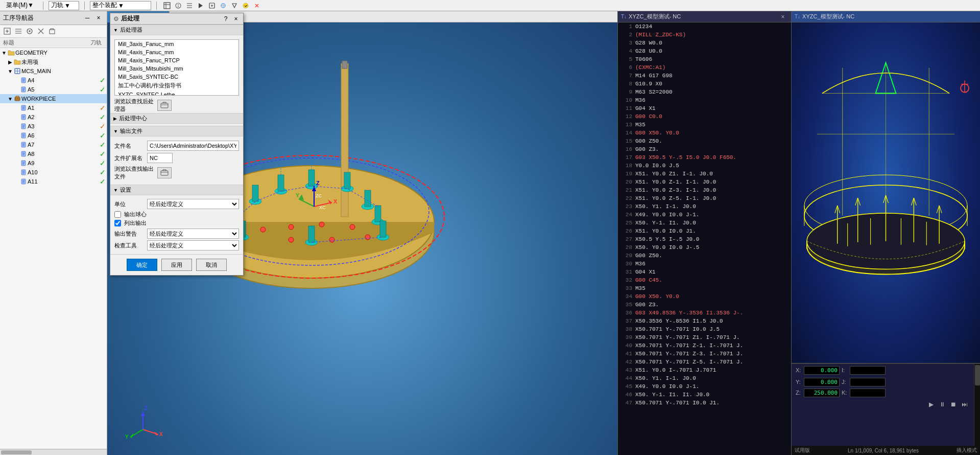 Image resolution: width=980 pixels, height=455 pixels. What do you see at coordinates (53, 53) in the screenshot?
I see `tree-item-geometry: ▼GEOMETRY` at bounding box center [53, 53].